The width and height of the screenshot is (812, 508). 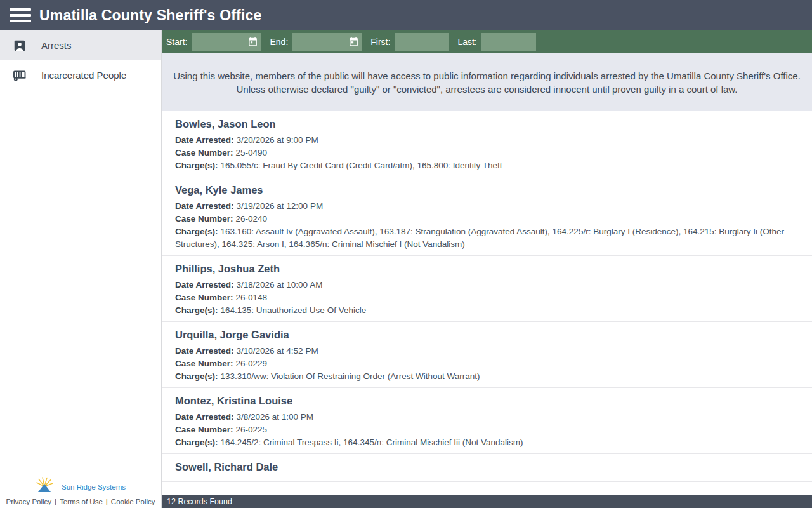 I want to click on record-charges: Charge(s):164.135: Unauthorized Use Of V…, so click(x=488, y=311).